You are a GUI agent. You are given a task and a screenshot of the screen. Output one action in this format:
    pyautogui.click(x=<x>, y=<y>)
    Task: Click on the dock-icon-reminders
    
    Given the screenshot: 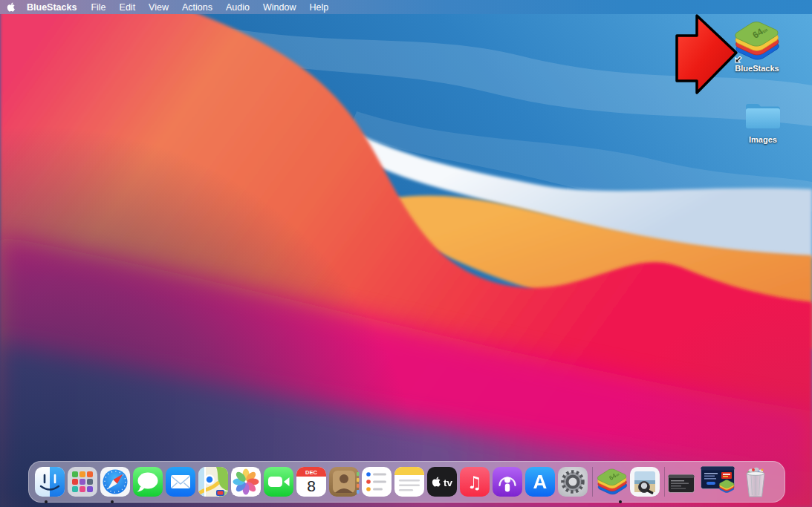 What is the action you would take?
    pyautogui.click(x=377, y=482)
    